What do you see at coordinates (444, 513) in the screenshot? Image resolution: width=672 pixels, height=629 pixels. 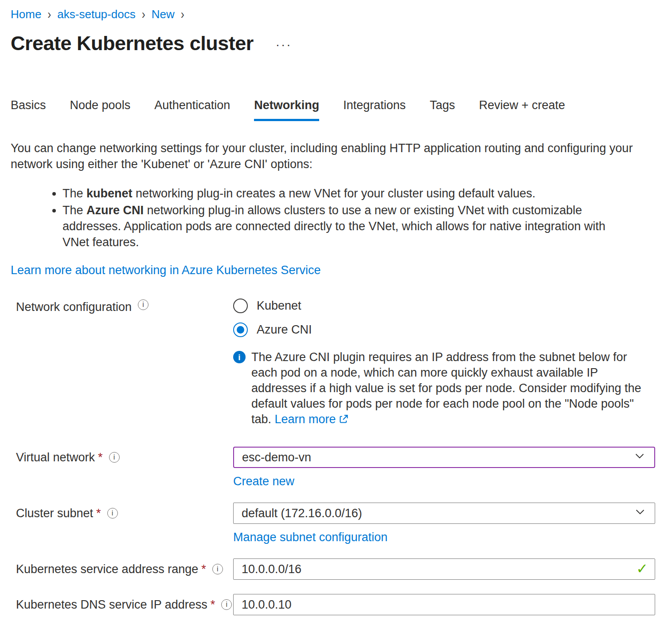 I see `cluster-subnet-dropdown: default (172.16.0.0/16)` at bounding box center [444, 513].